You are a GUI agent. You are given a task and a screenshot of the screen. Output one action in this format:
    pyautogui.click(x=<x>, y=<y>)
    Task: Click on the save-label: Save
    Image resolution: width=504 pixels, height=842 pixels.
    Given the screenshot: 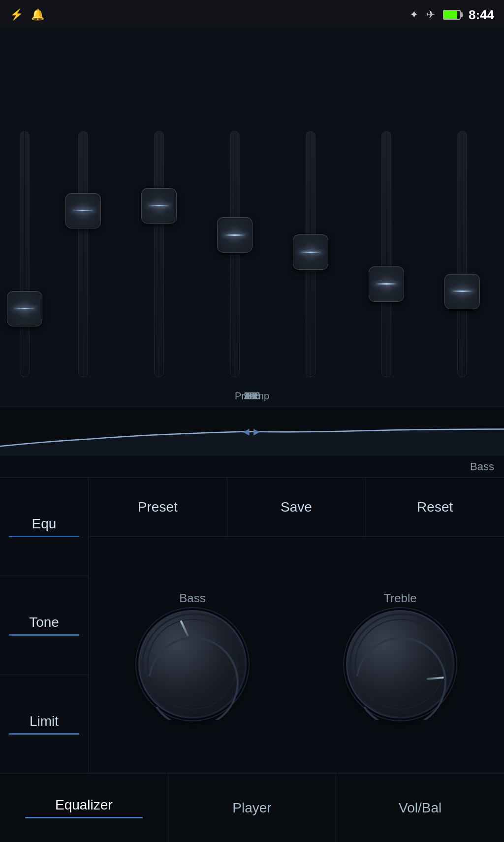 What is the action you would take?
    pyautogui.click(x=296, y=507)
    